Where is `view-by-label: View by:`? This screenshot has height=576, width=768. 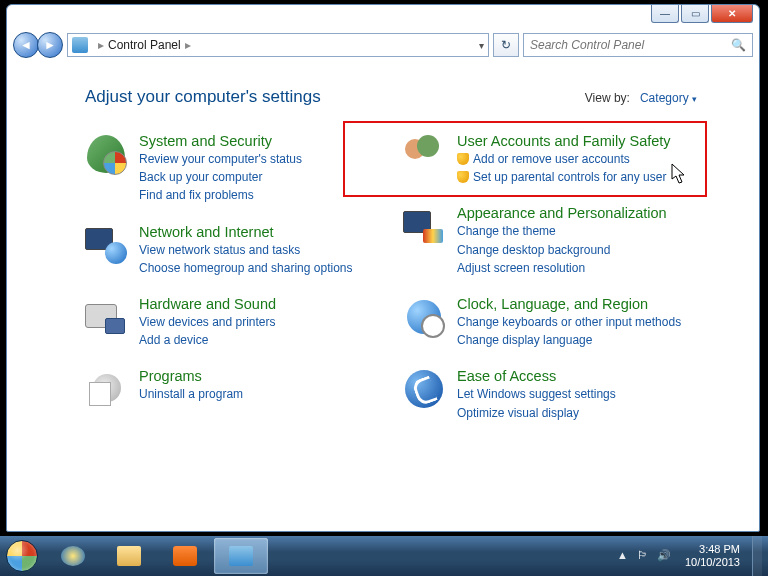
view-by-label: View by: is located at coordinates (608, 98).